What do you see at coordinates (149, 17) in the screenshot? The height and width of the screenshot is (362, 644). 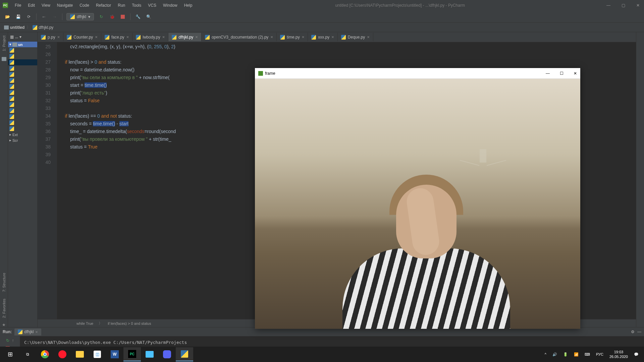 I see `search-icon: 🔍` at bounding box center [149, 17].